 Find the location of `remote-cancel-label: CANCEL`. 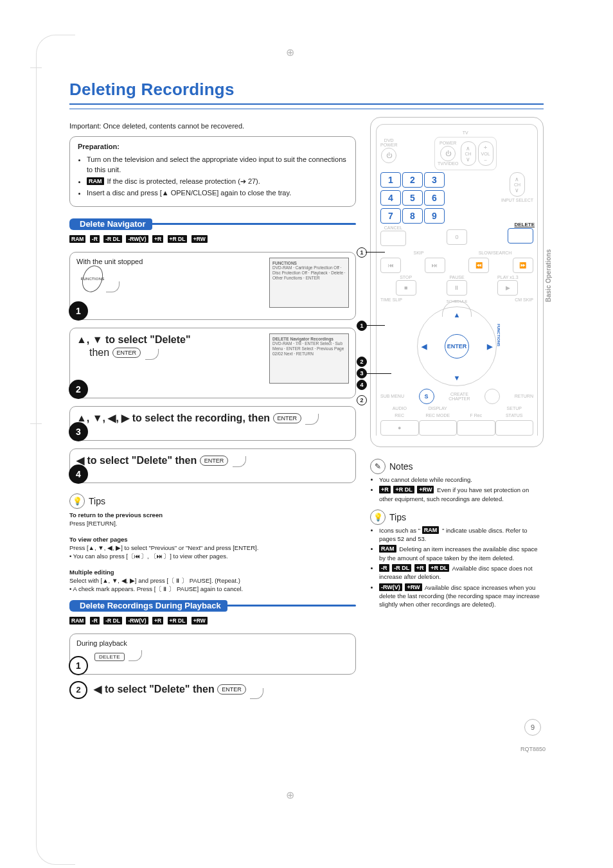

remote-cancel-label: CANCEL is located at coordinates (393, 227).